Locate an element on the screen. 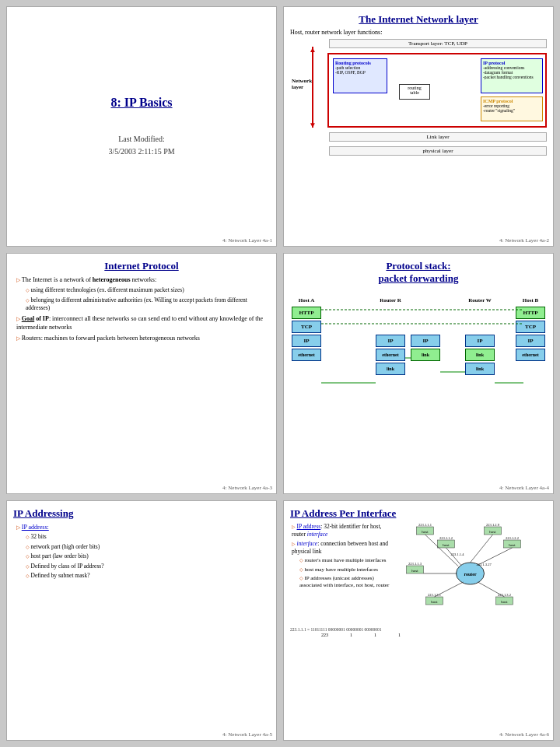  network-diagram: Transport layer: TCP, UDP ▲ ▼ Networklay… is located at coordinates (418, 97).